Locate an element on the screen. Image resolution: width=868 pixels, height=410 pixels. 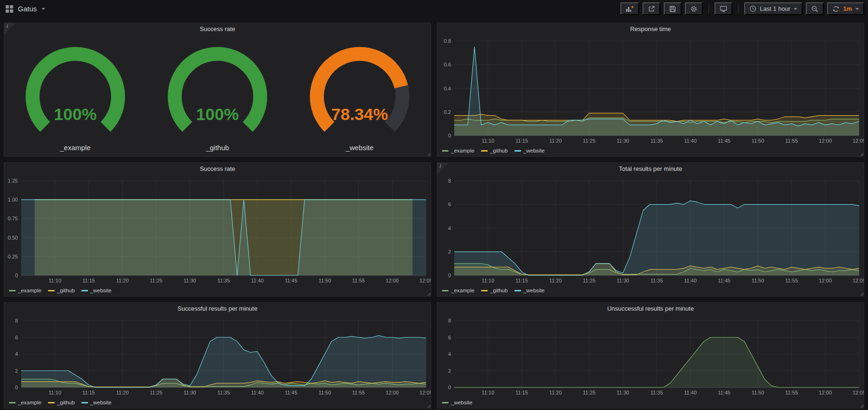
panel-unsuccessful-results: Unsuccessful results per minute 11:1011:… is located at coordinates (651, 355).